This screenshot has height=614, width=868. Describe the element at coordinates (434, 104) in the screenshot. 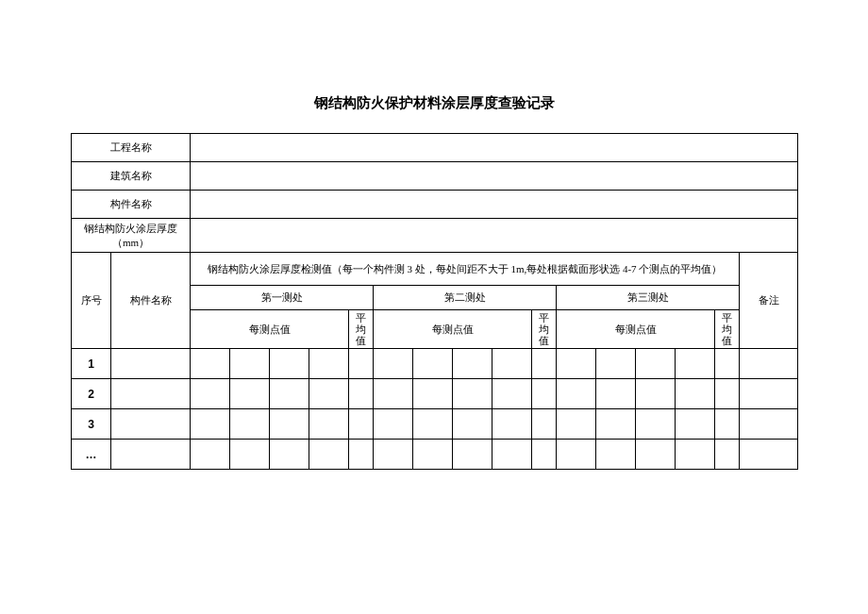

I see `document-title: 钢结构防火保护材料涂层厚度查验记录` at that location.